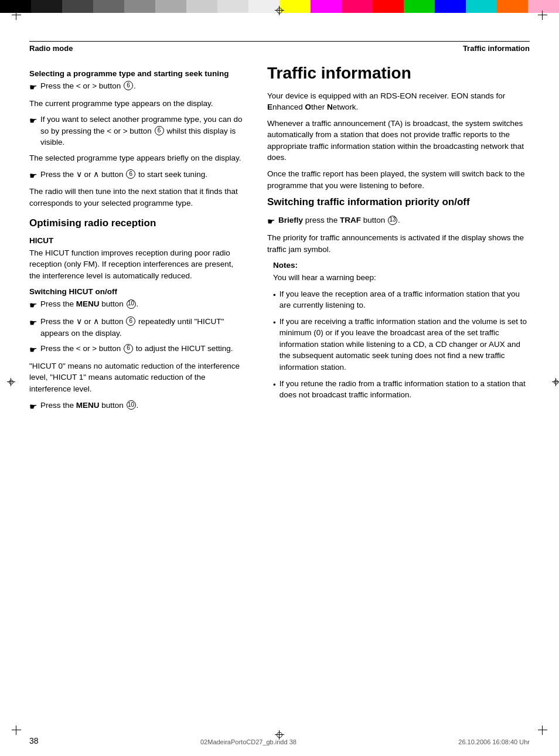  Describe the element at coordinates (143, 86) in the screenshot. I see `bullet-text: Press the < or > button 6.` at that location.